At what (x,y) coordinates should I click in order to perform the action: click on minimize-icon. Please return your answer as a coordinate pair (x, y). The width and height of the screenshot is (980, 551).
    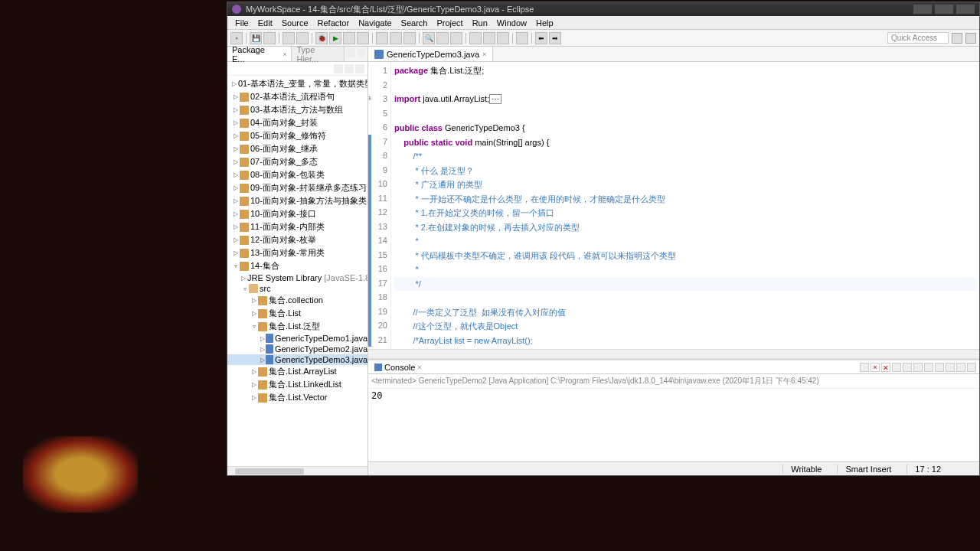
    Looking at the image, I should click on (961, 367).